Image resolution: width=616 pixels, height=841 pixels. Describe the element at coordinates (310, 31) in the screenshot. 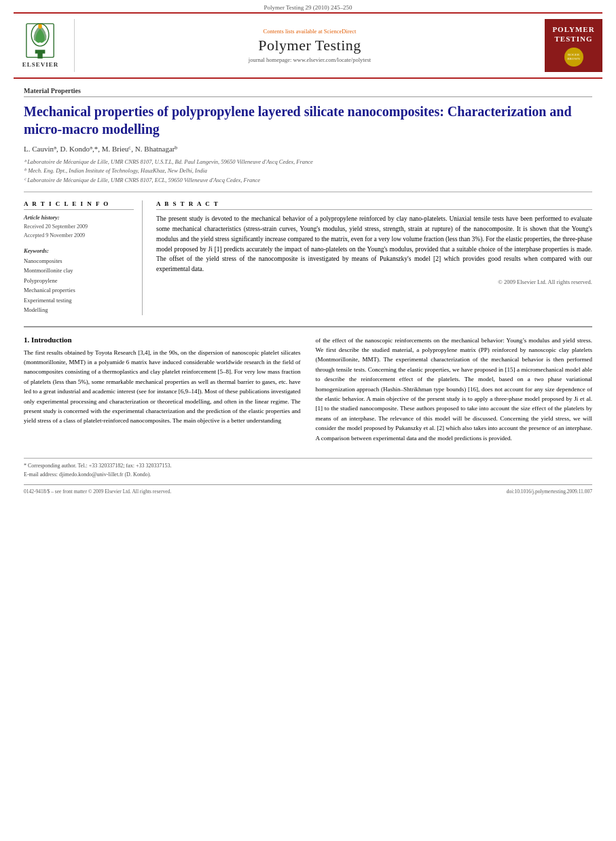

I see `sciencedirect-link: Contents lists available at ScienceDirec…` at that location.